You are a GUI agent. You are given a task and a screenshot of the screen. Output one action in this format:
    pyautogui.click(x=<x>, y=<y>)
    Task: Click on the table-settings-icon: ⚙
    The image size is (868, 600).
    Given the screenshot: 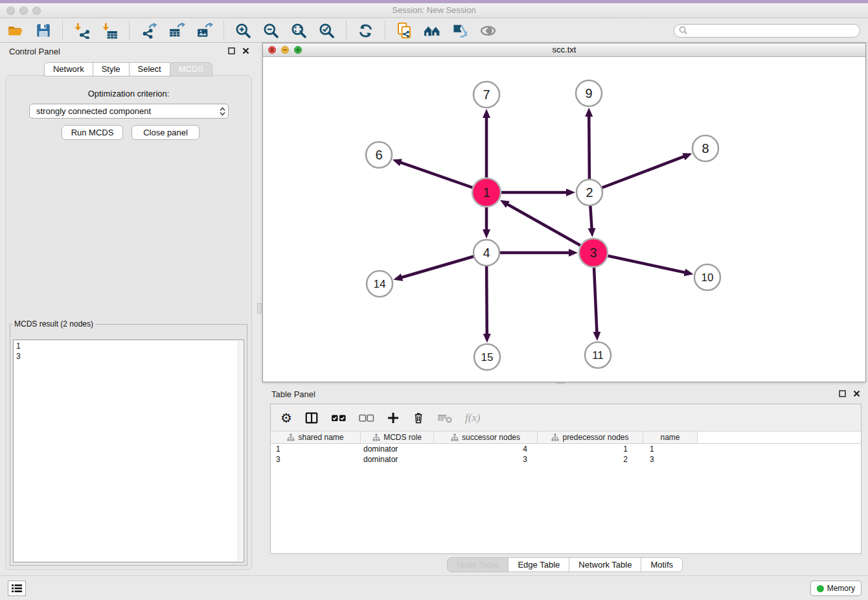 What is the action you would take?
    pyautogui.click(x=286, y=418)
    